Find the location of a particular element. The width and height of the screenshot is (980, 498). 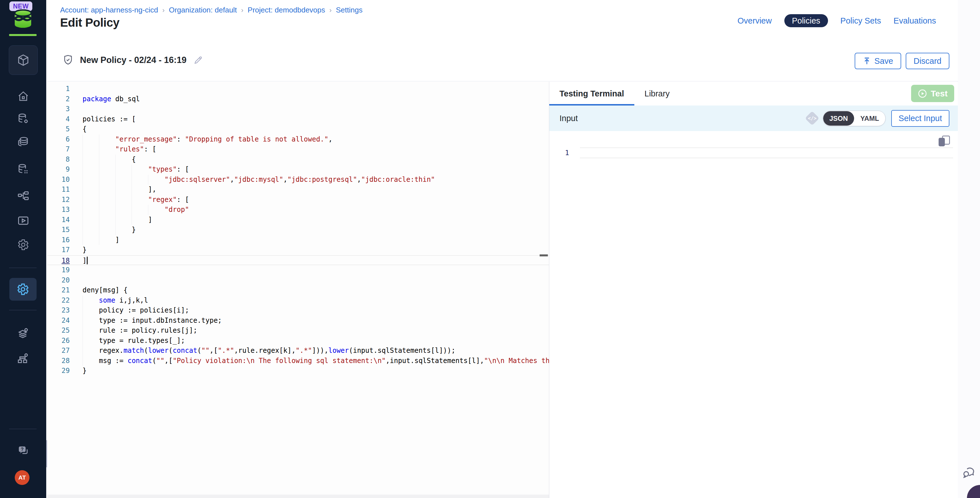

tab-policy-sets: Policy Sets is located at coordinates (861, 21).